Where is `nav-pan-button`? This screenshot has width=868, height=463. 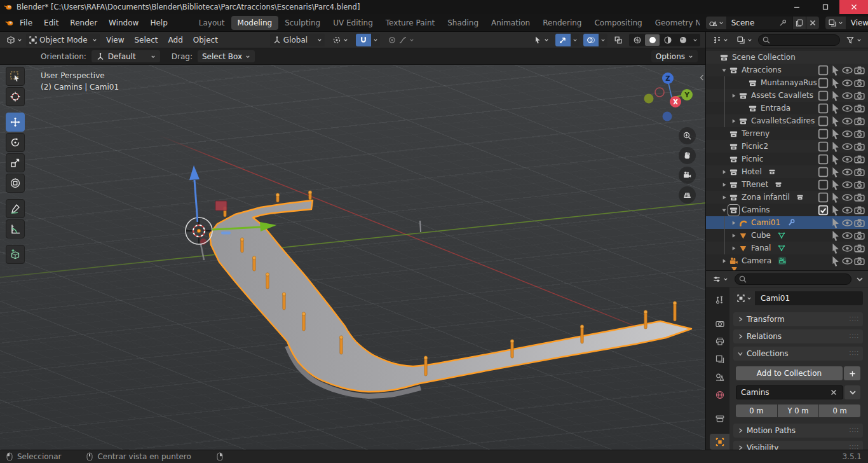
nav-pan-button is located at coordinates (688, 155).